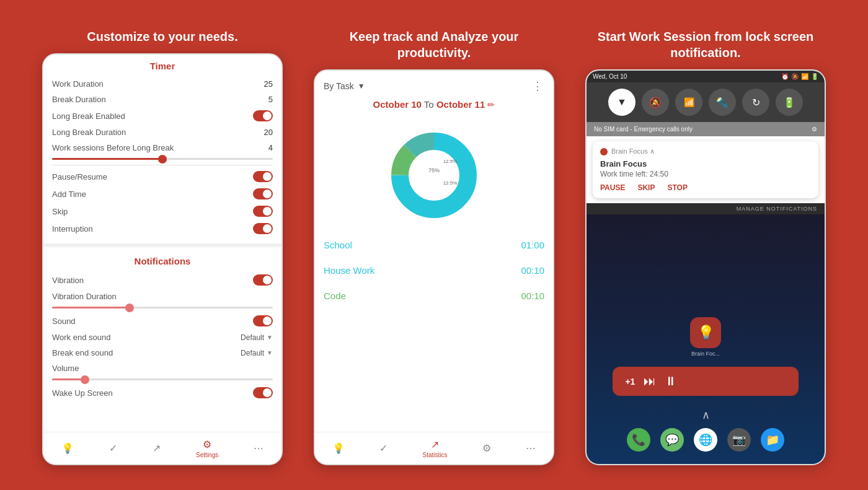 This screenshot has width=868, height=490. Describe the element at coordinates (706, 440) in the screenshot. I see `app-dock: 📞 💬 🌐 📷 📁` at that location.